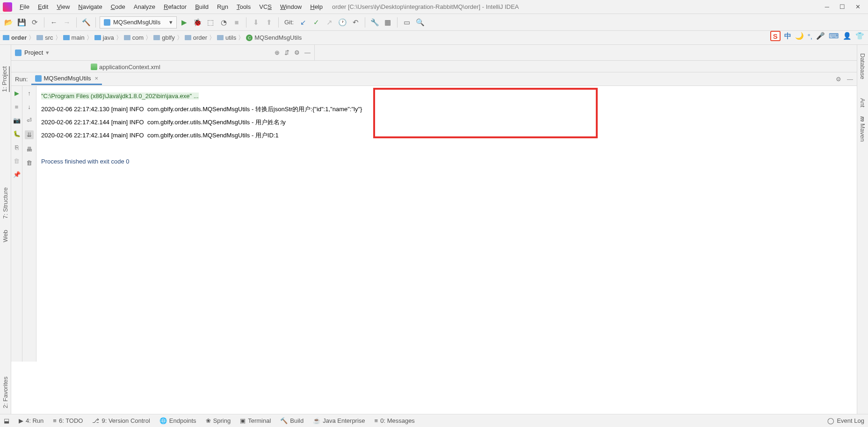  Describe the element at coordinates (775, 36) in the screenshot. I see `sogou-icon: S` at that location.